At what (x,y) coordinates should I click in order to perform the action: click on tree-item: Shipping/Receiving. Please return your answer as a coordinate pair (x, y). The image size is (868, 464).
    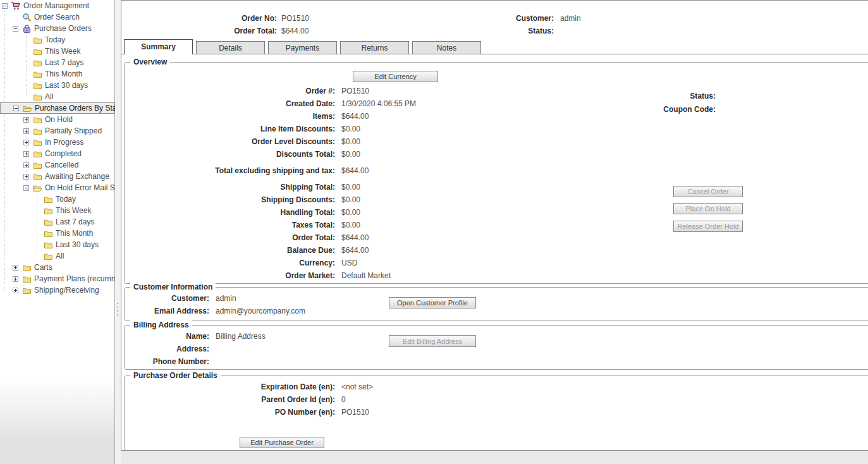
    Looking at the image, I should click on (57, 290).